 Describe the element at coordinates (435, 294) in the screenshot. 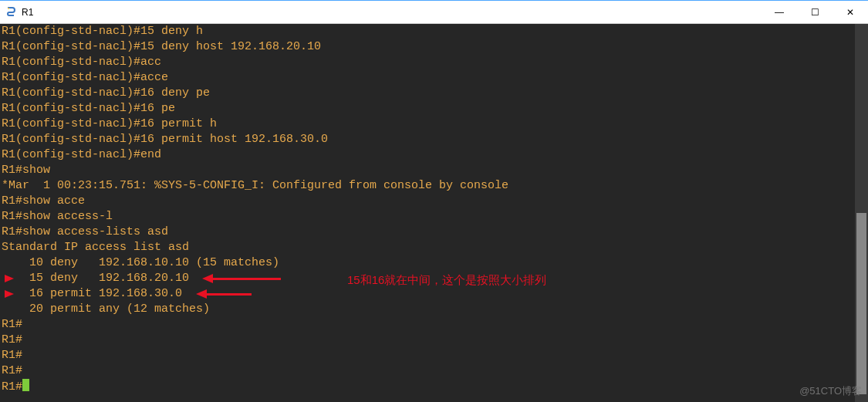

I see `terminal-line: 16 permit 192.168.30.0` at that location.